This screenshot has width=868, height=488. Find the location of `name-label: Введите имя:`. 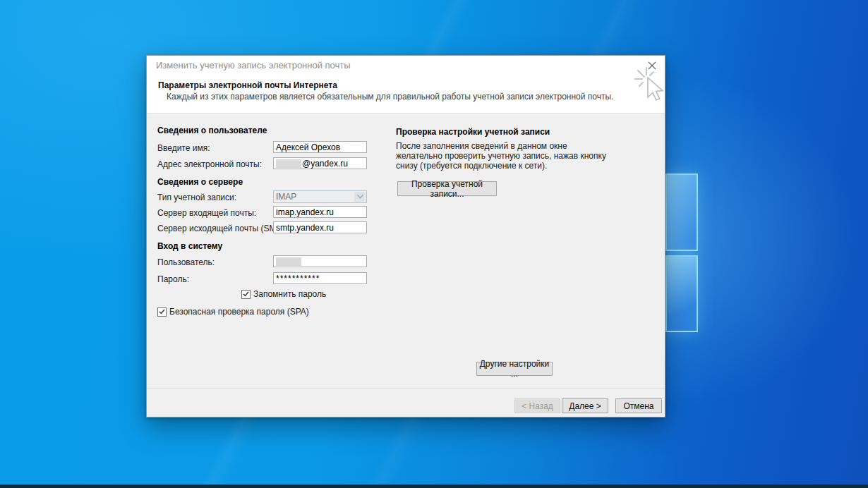

name-label: Введите имя: is located at coordinates (183, 148).